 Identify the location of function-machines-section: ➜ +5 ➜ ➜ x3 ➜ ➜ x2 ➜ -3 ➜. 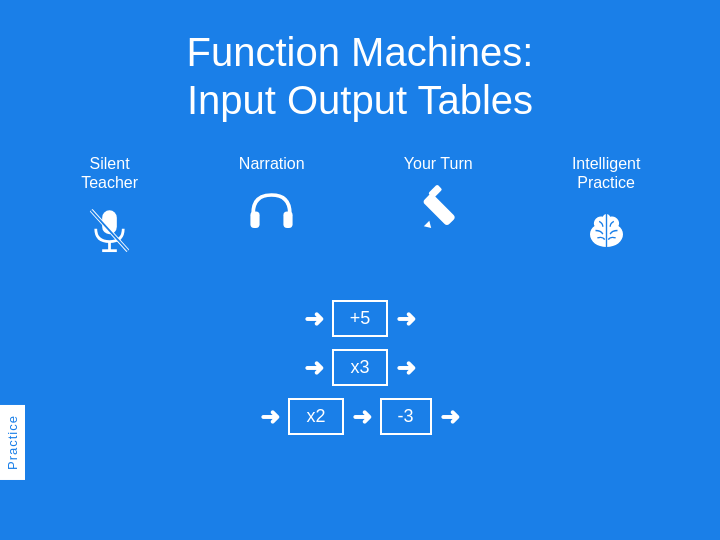
(360, 368).